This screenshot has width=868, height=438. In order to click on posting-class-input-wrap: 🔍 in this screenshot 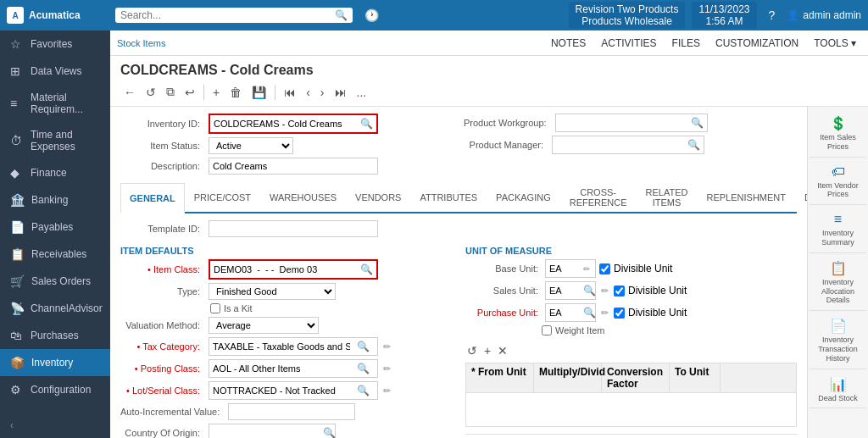, I will do `click(293, 369)`.